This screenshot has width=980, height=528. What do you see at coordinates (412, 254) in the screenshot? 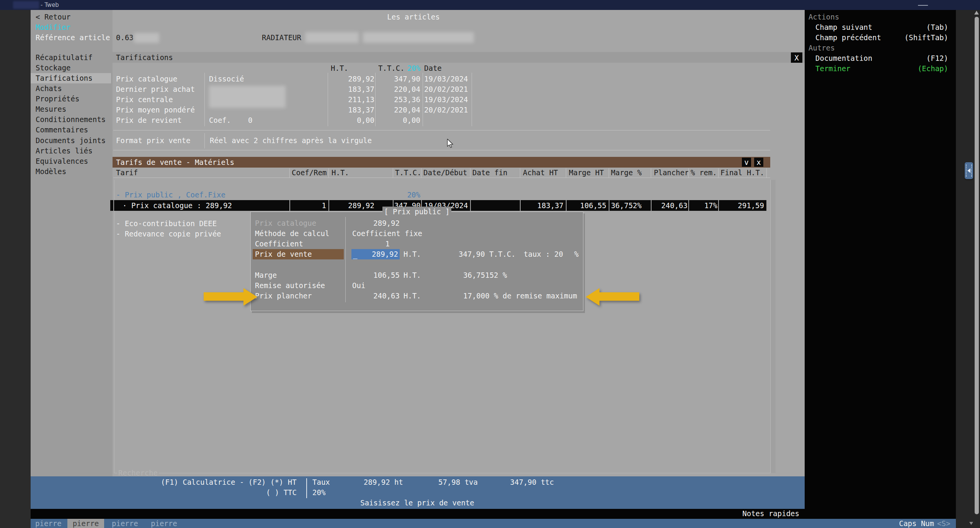
I see `popup-vente-unit: H.T.` at bounding box center [412, 254].